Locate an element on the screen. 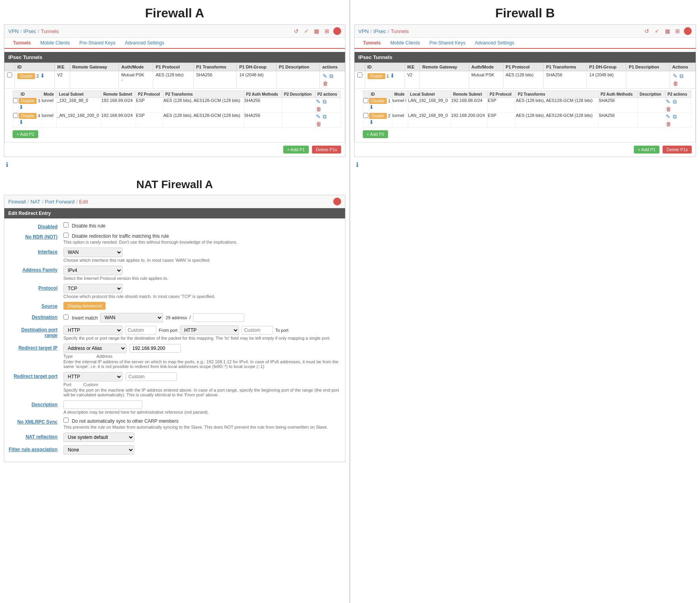  p2-row1-dl-a: ⬇ is located at coordinates (21, 107).